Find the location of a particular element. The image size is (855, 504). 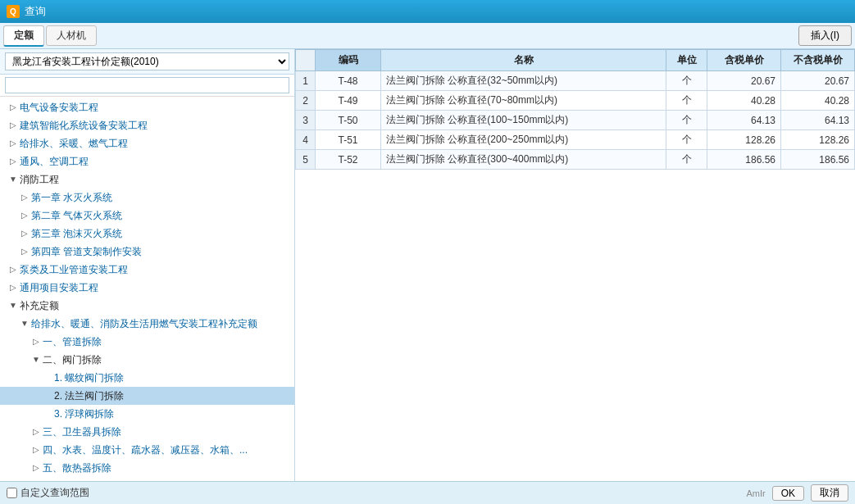

tree-toggle-fire2: ▷ is located at coordinates (25, 216).